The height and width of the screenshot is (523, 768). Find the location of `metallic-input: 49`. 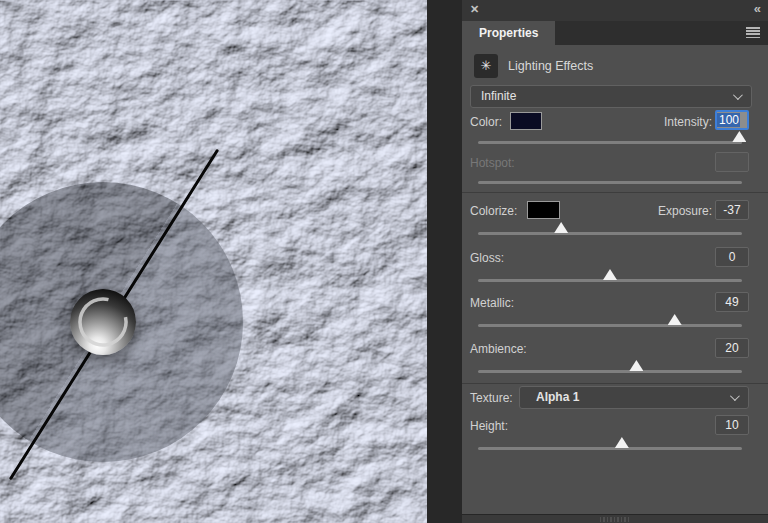

metallic-input: 49 is located at coordinates (732, 302).